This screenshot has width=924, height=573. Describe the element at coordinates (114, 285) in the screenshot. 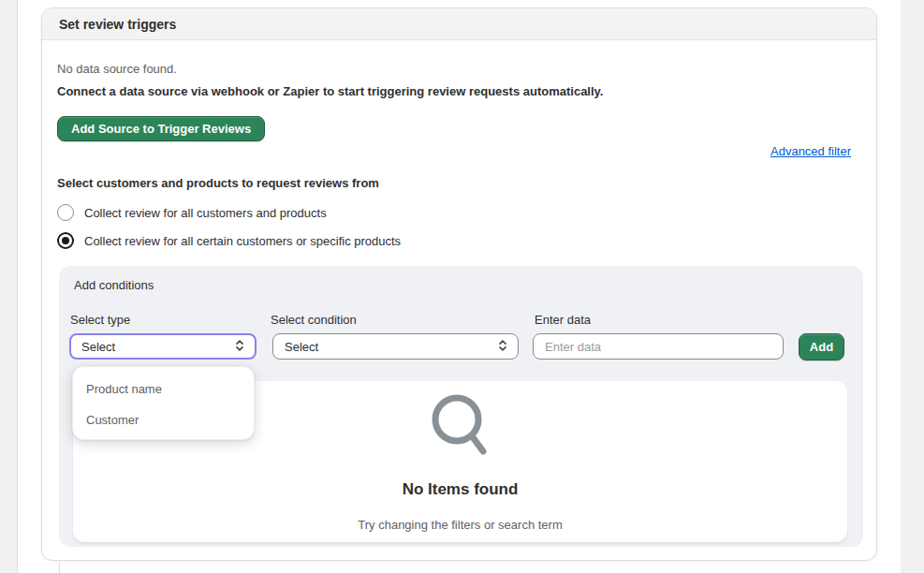

I see `add-conditions-title: Add conditions` at that location.